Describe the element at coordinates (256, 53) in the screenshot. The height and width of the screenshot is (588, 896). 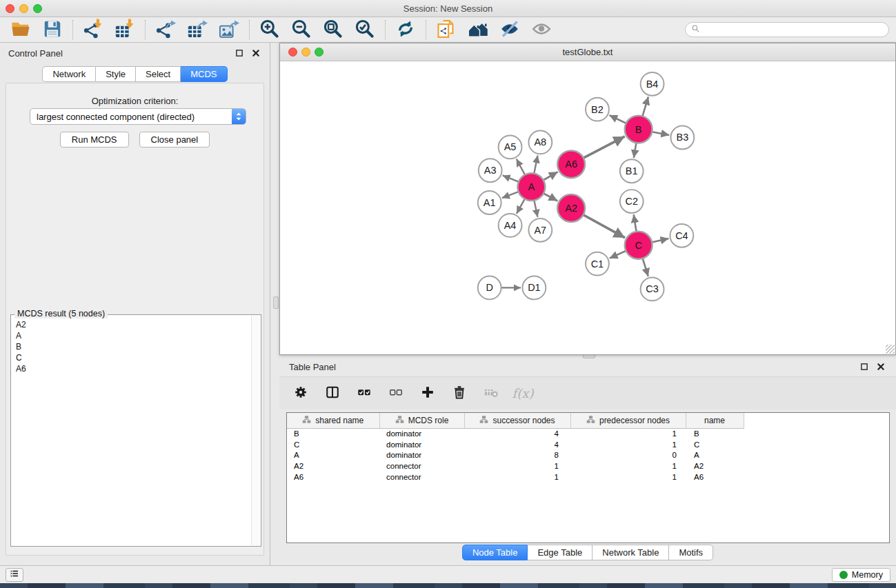
I see `close-panel-icon` at that location.